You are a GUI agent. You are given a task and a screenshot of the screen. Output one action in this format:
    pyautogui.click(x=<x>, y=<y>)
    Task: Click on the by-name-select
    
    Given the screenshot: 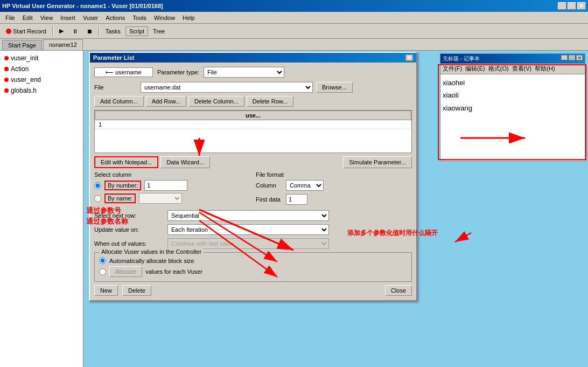 What is the action you would take?
    pyautogui.click(x=160, y=198)
    